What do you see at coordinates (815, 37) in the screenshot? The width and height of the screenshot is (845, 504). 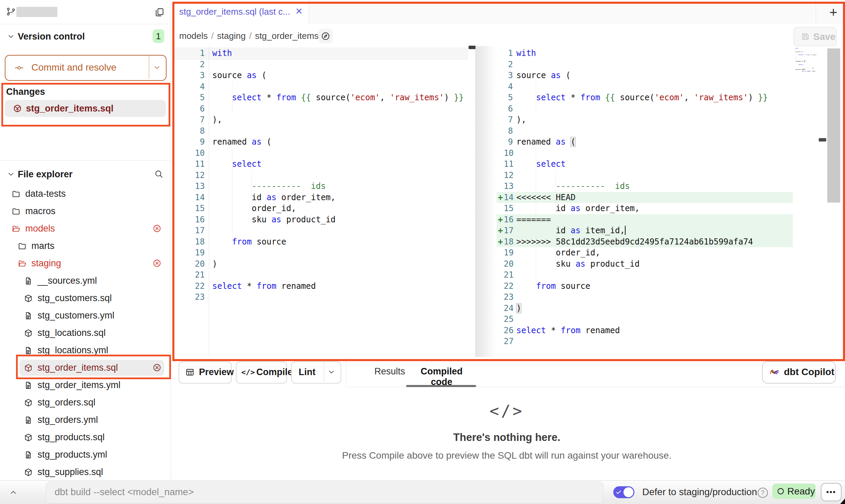 I see `save-button: Save` at bounding box center [815, 37].